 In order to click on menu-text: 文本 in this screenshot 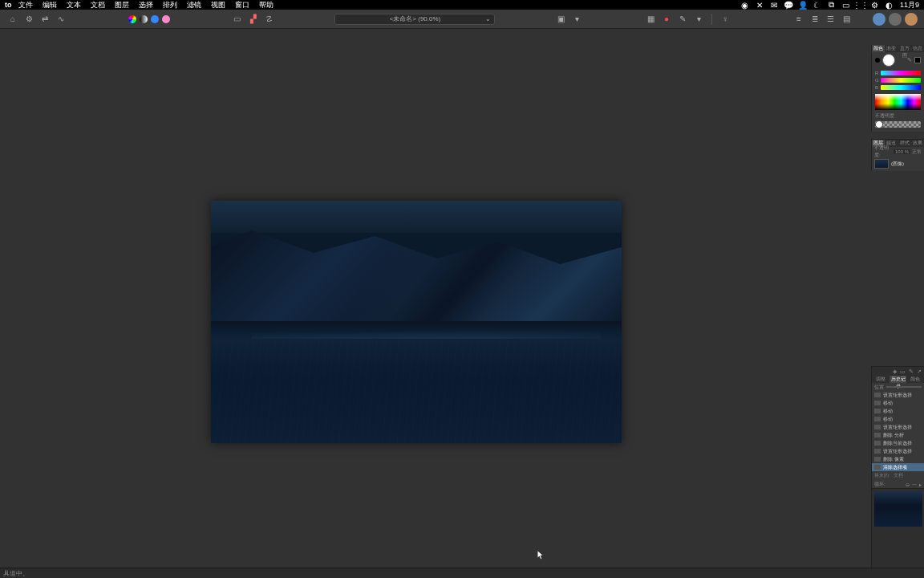, I will do `click(74, 5)`.